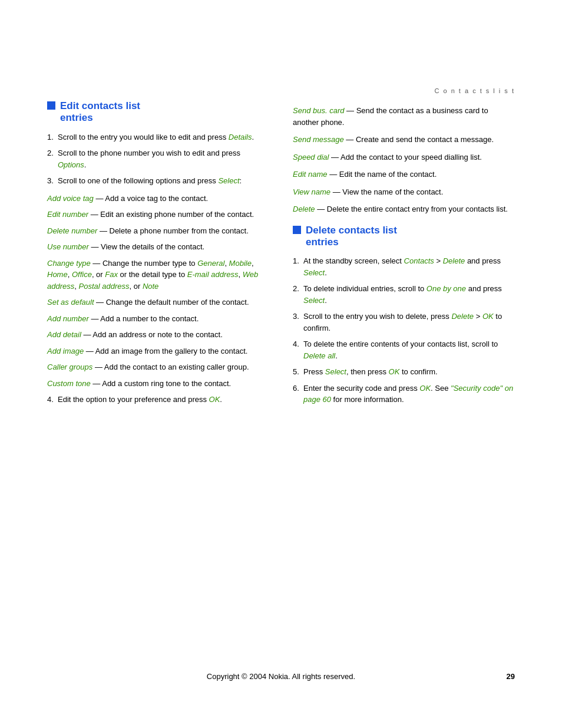 This screenshot has width=562, height=728. Describe the element at coordinates (158, 367) in the screenshot. I see `sub-item-caller-groups: Caller groups — Add the contact to an ex…` at that location.